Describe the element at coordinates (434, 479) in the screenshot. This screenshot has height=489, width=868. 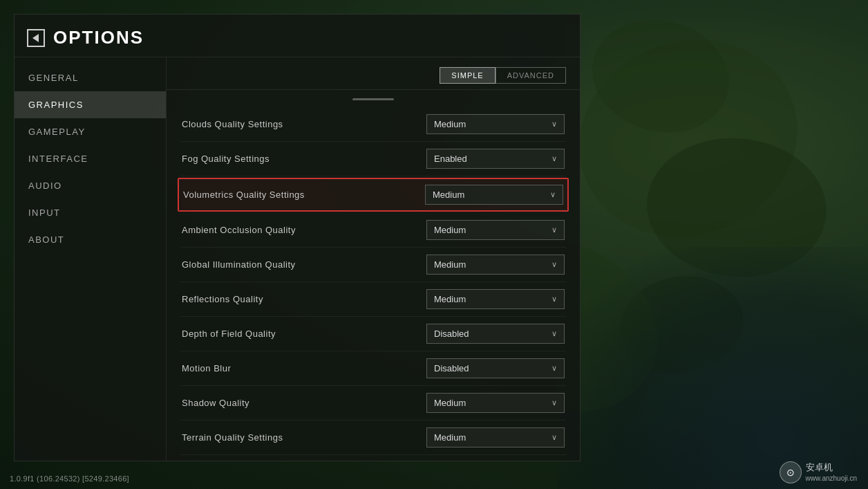
I see `bottom-bar: 1.0.9f1 (106.24532) [5249.23466]` at that location.